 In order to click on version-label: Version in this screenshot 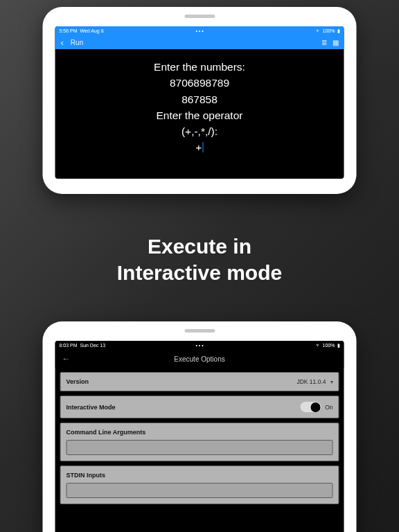, I will do `click(78, 382)`.